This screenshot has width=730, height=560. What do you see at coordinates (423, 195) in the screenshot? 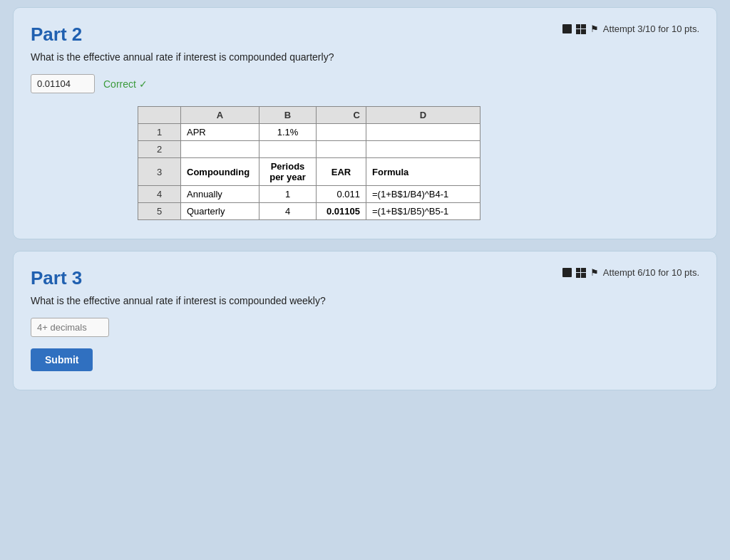
I see `cell-4d: =(1+B$1/B4)^B4-1` at bounding box center [423, 195].